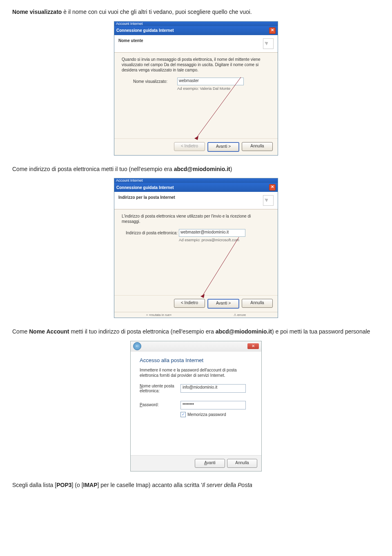  I want to click on next-button: Avanti, so click(210, 463).